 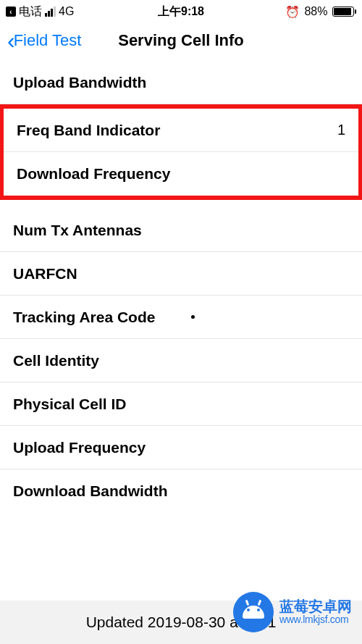 I want to click on nav-bar: ‹ Field Test Serving Cell Info, so click(x=181, y=41).